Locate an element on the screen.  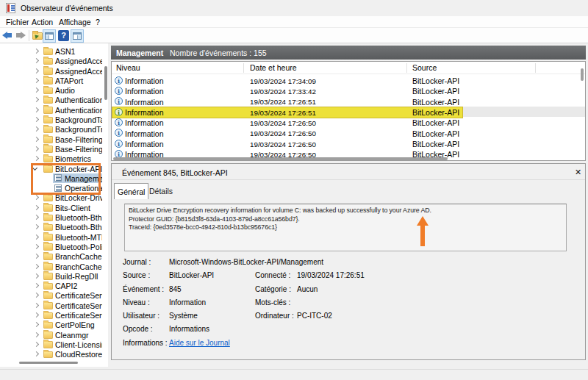
tab-details: Détails is located at coordinates (161, 191).